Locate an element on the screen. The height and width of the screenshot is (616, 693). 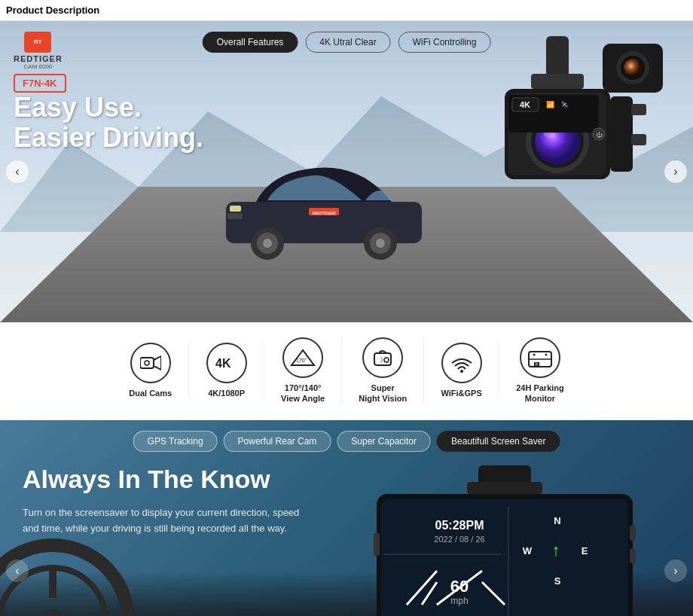
model-name: CAM 6000 is located at coordinates (38, 66).